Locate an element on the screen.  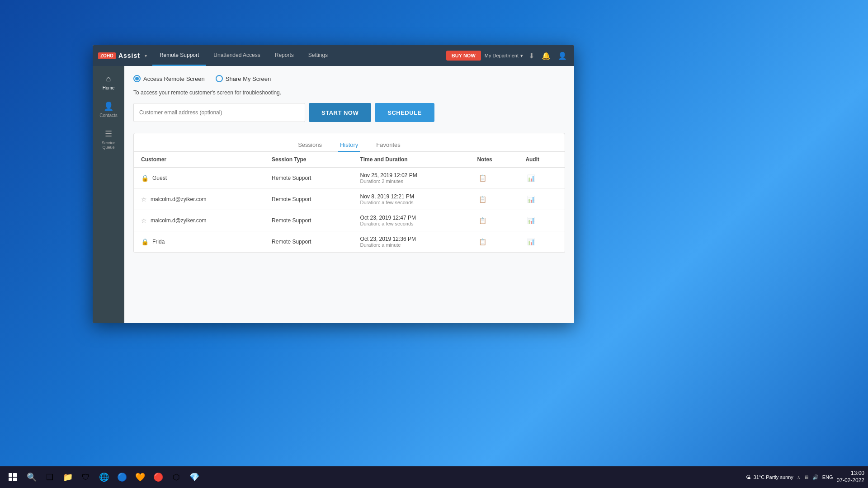
table-row: ☆ malcolm.d@zyiker.com Remote Support Oc… is located at coordinates (349, 221).